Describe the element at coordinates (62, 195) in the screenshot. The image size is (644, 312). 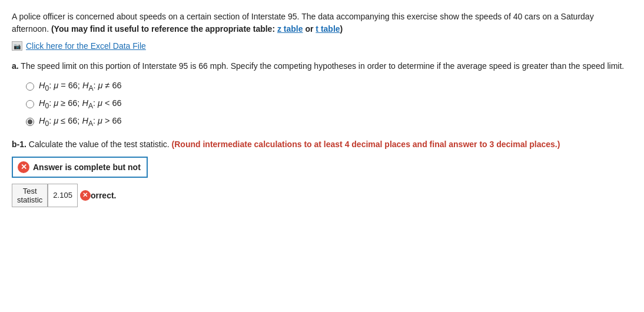
I see `test-statistic-value: 2.105` at that location.